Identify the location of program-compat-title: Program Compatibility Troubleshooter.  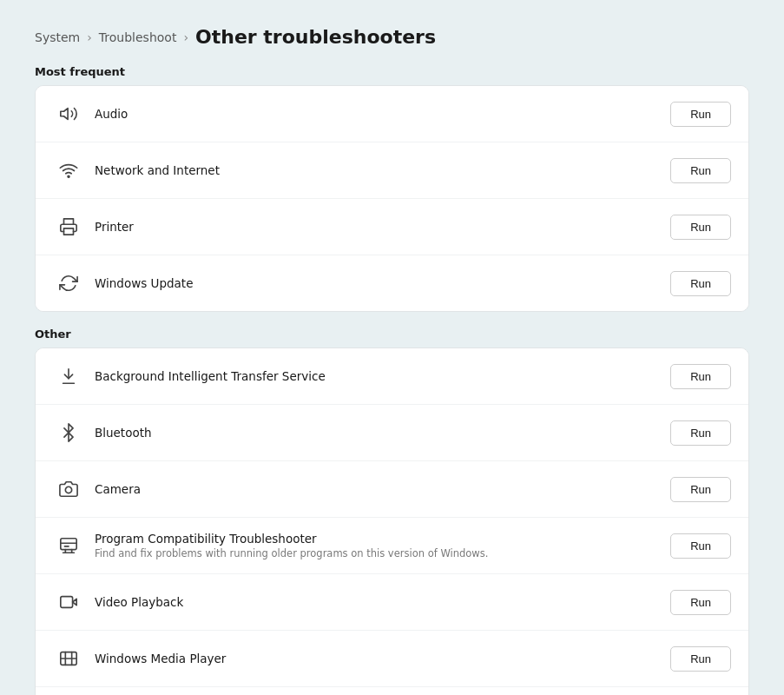
(382, 539).